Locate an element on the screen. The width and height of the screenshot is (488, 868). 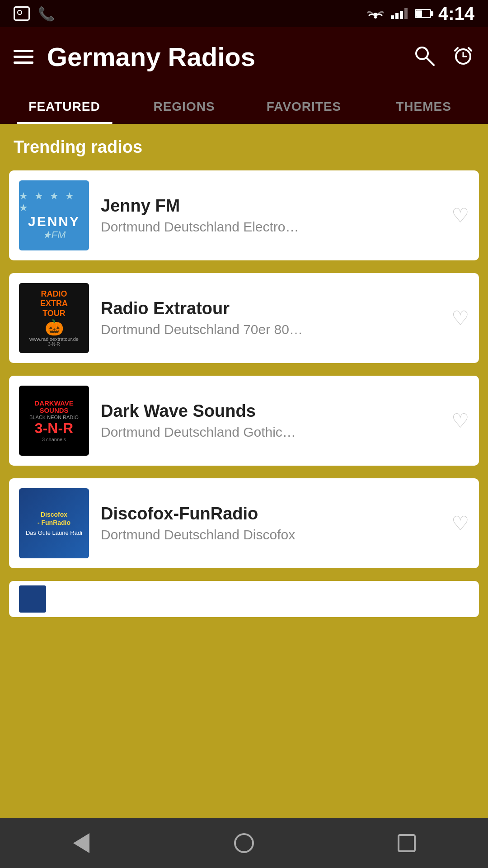
home-button is located at coordinates (244, 843).